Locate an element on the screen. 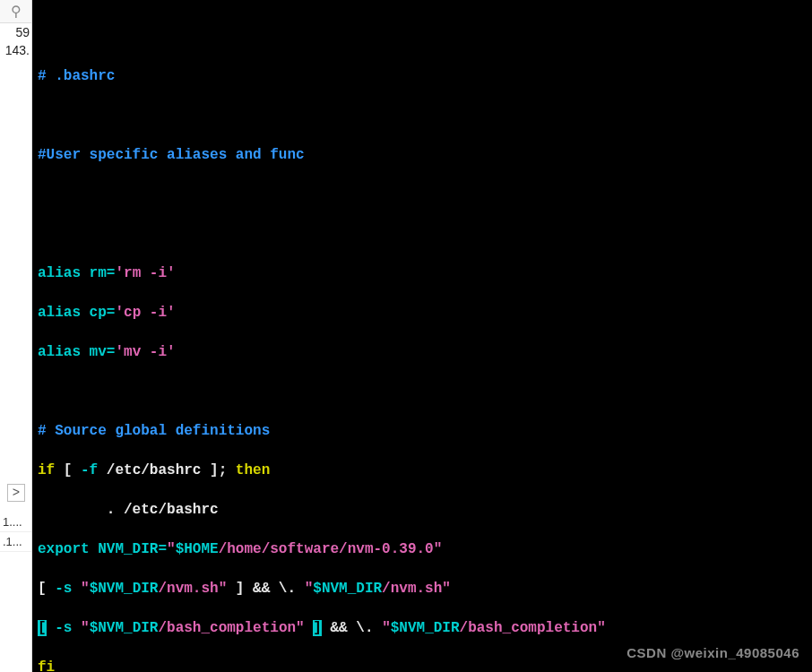  code-line: . /etc/bashrc is located at coordinates (422, 510).